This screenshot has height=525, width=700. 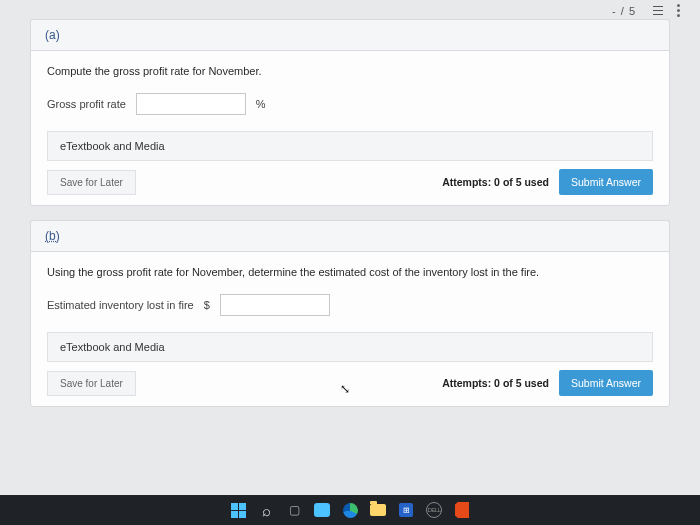 I want to click on inventory-lost-label: Estimated inventory lost in fire, so click(x=120, y=305).